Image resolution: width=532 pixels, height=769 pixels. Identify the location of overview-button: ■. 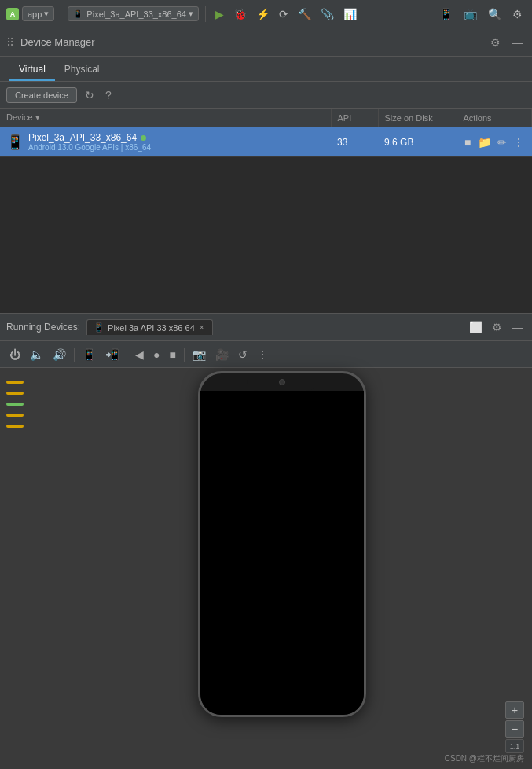
(172, 355).